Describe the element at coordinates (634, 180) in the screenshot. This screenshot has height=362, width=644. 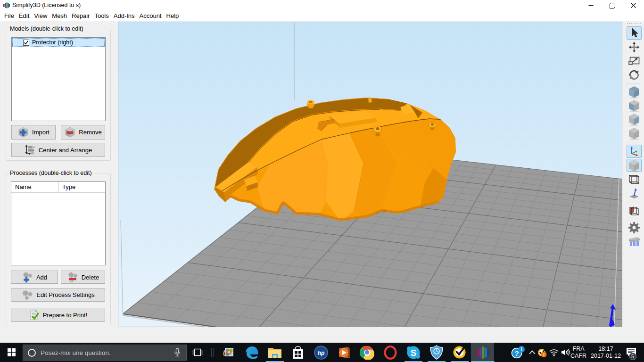
I see `wireframe-button` at that location.